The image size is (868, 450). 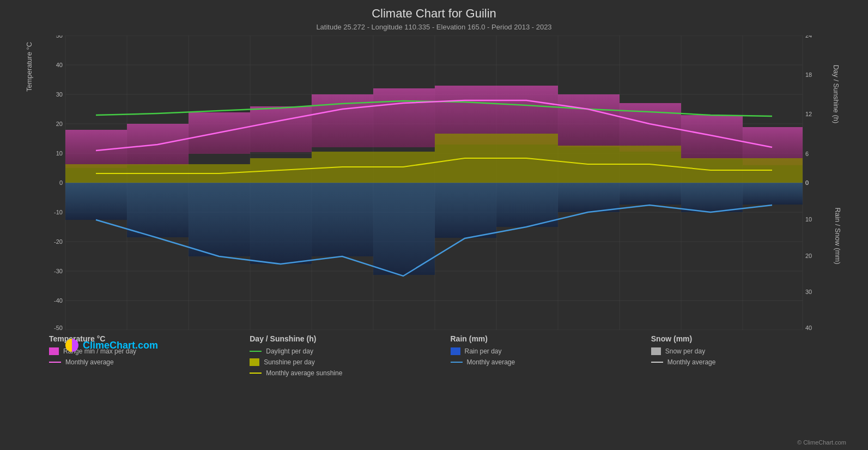 I want to click on legend-title-rain: Rain (mm), so click(x=545, y=339).